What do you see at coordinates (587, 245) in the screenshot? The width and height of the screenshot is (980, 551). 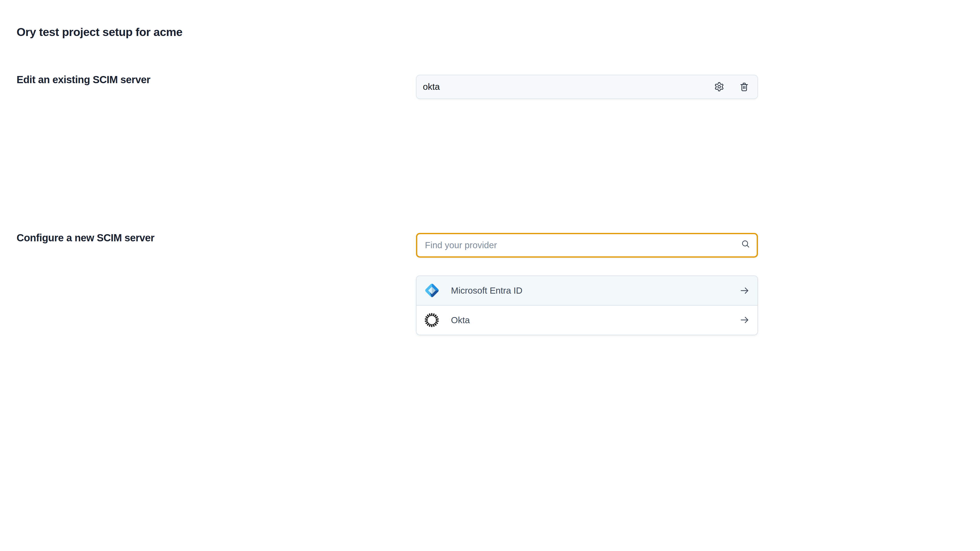 I see `provider-search-input` at bounding box center [587, 245].